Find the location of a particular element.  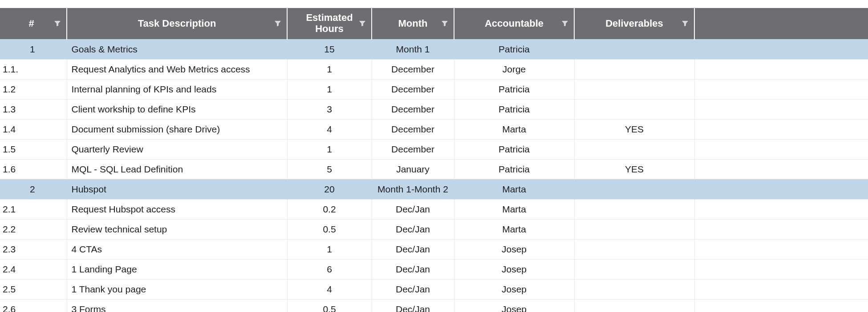

cell-hours: 0.5 is located at coordinates (329, 229).